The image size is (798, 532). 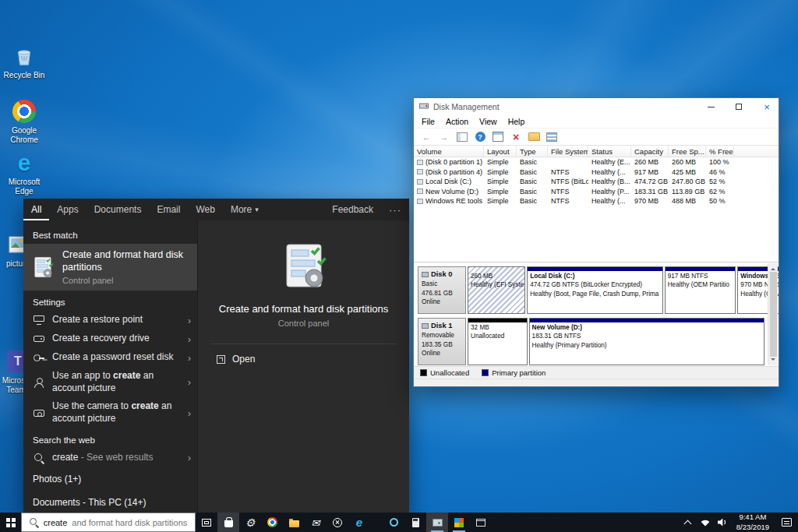 What do you see at coordinates (595, 290) in the screenshot?
I see `partition-primary: Local Disk (C:)474.72 GB NTFS (BitLocker…` at bounding box center [595, 290].